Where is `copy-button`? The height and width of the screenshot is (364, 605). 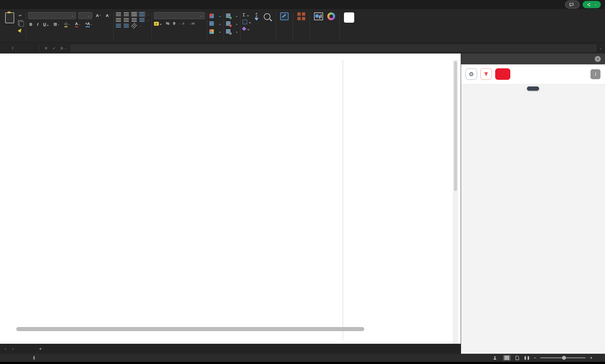
copy-button is located at coordinates (20, 23).